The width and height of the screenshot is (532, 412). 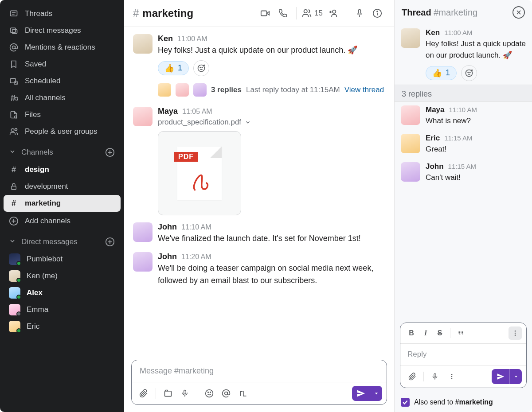 I want to click on send-options-button, so click(x=376, y=393).